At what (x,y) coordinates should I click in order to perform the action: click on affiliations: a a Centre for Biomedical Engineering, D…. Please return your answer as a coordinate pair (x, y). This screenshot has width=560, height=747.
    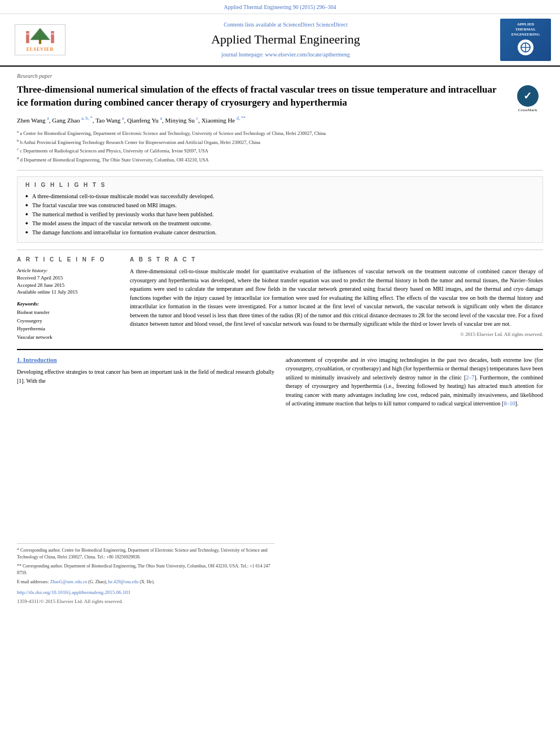
    Looking at the image, I should click on (280, 146).